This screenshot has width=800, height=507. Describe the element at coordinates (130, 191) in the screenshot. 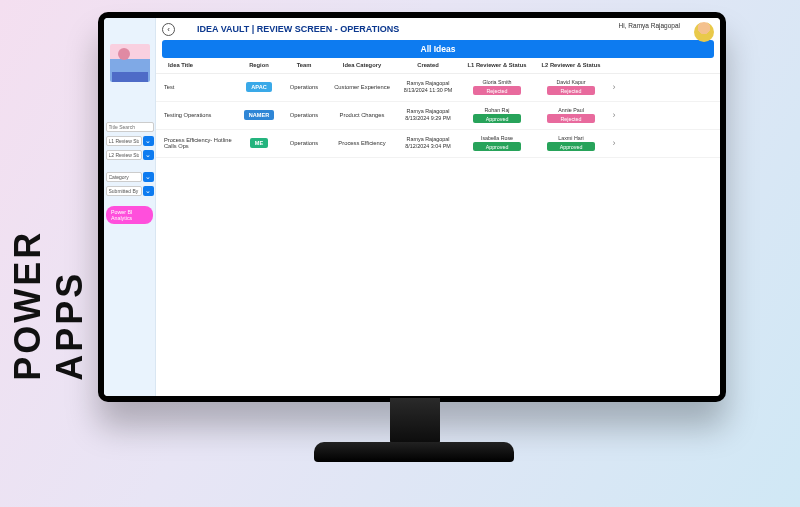

I see `submittedby-filter: ⌄` at that location.